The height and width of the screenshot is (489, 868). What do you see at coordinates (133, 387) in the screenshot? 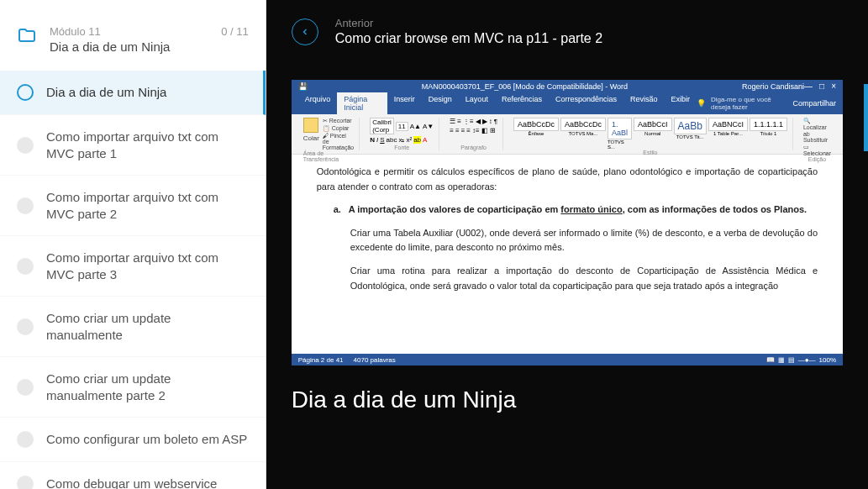
I see `lesson-item: Como criar um update manualmente parte 2` at bounding box center [133, 387].